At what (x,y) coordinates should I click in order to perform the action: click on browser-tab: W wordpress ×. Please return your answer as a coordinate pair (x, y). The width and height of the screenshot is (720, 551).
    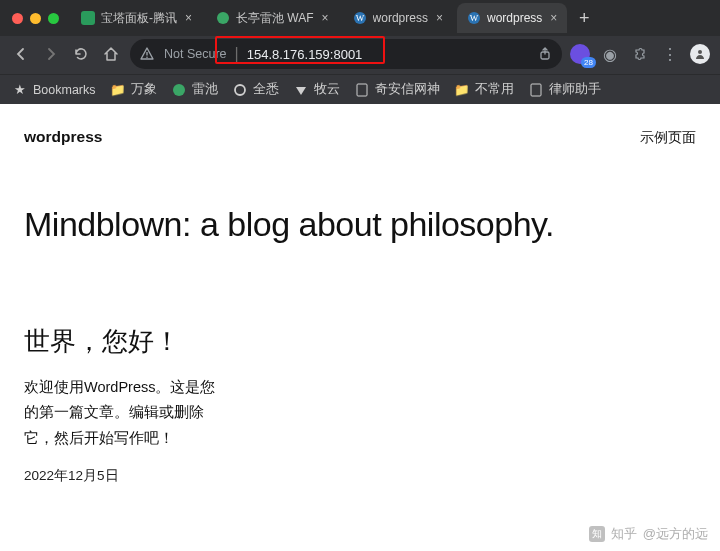
    Looking at the image, I should click on (398, 18).